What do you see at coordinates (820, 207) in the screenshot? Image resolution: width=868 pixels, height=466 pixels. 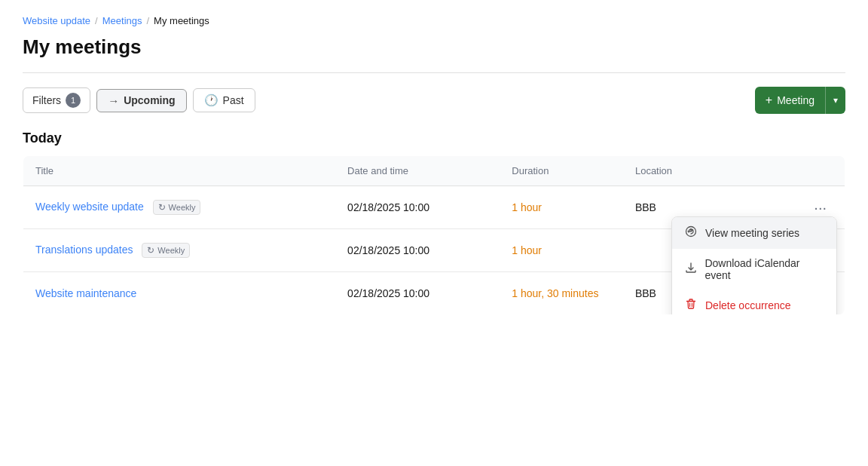 I see `row1-more-button: ···` at bounding box center [820, 207].